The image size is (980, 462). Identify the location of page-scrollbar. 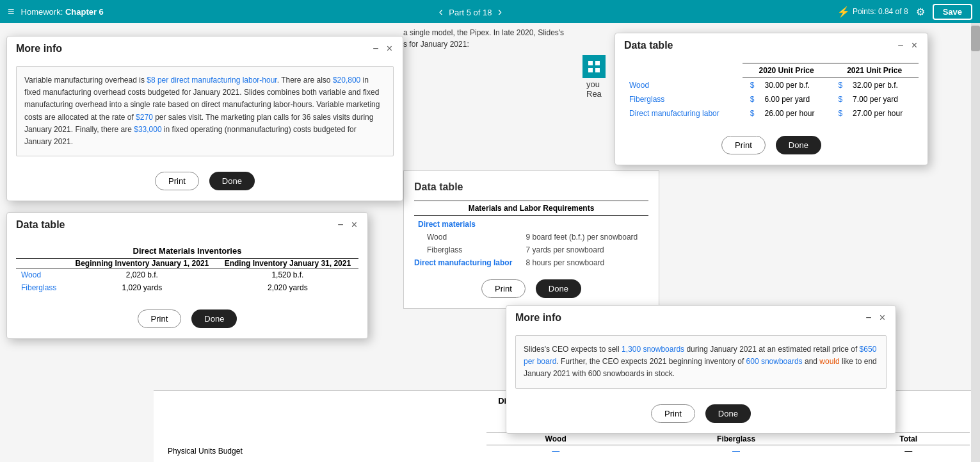
(976, 242).